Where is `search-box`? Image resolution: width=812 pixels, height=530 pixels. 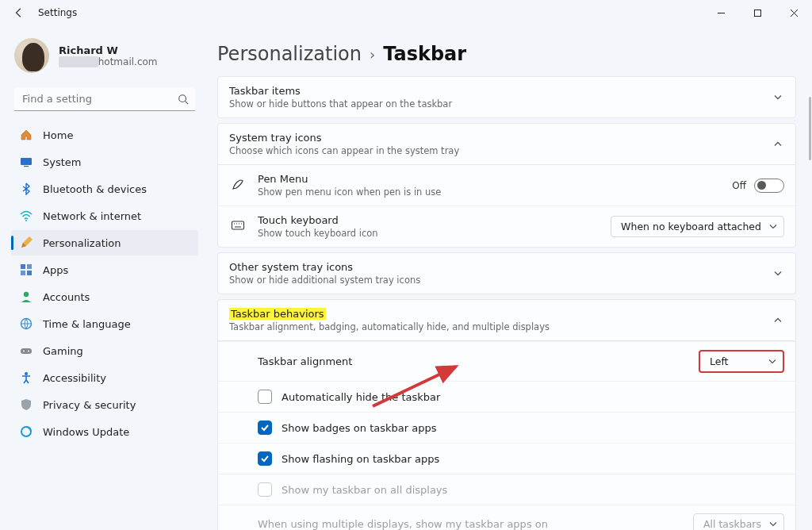
search-box is located at coordinates (105, 99).